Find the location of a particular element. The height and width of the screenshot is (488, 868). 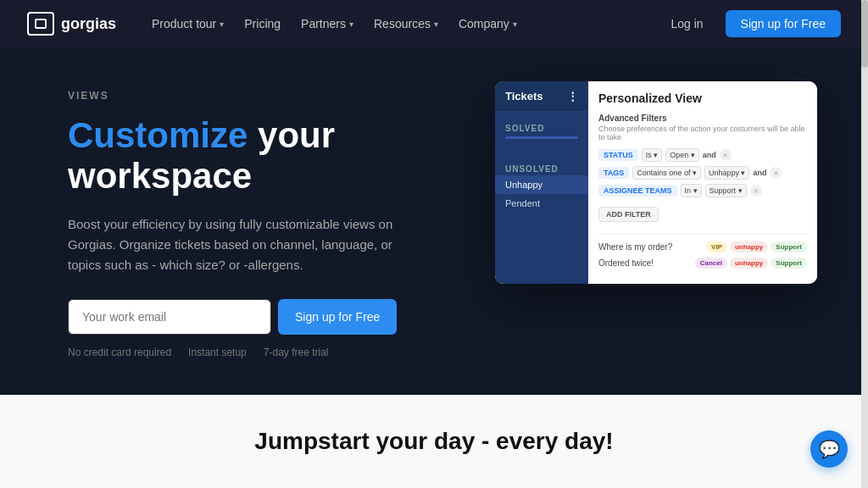

tag-vip: VIP is located at coordinates (717, 247).